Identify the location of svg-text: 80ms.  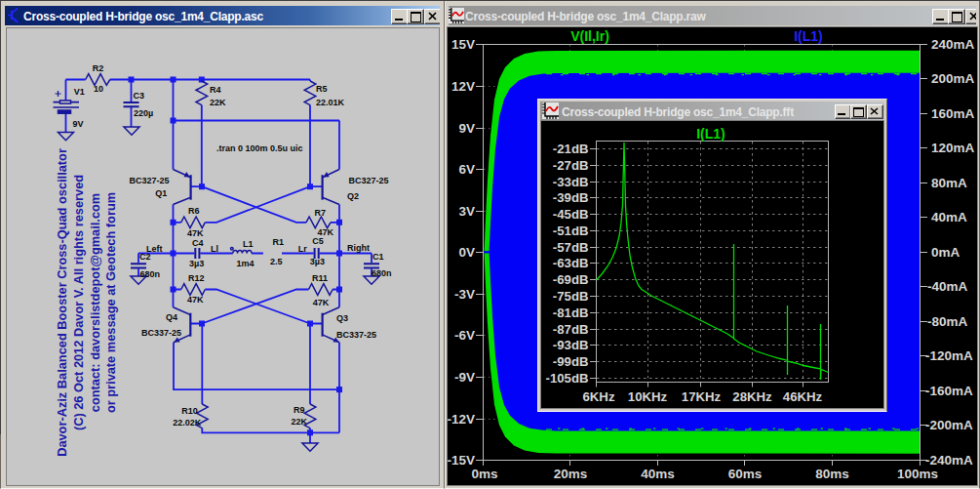
(833, 474).